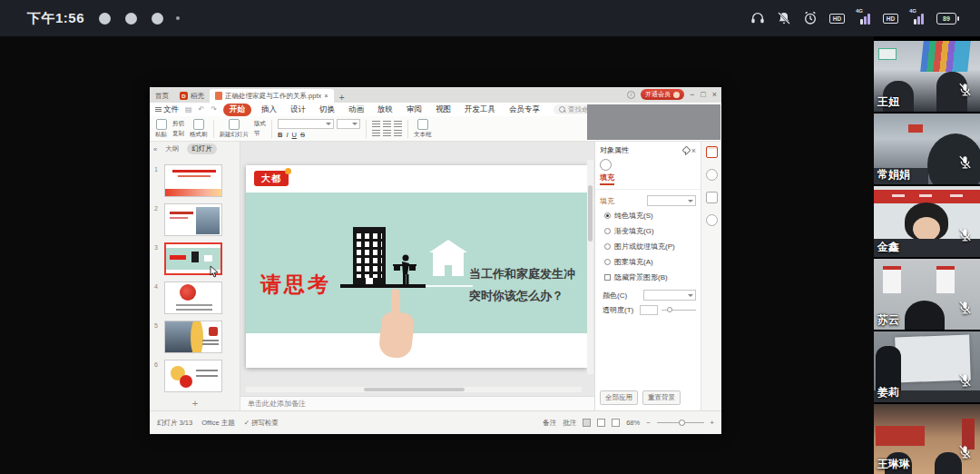  Describe the element at coordinates (387, 124) in the screenshot. I see `numbering-icon` at that location.